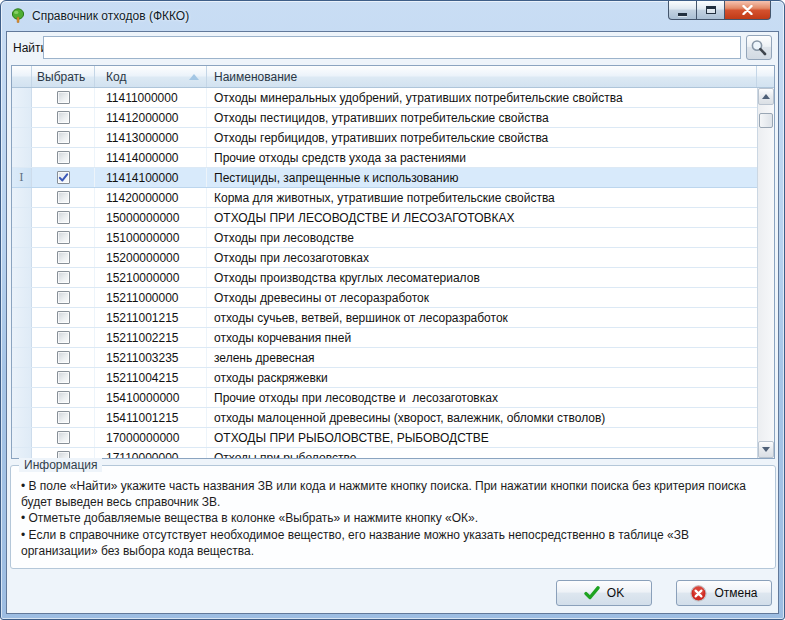 The image size is (785, 620). Describe the element at coordinates (151, 76) in the screenshot. I see `header-code: Код` at that location.